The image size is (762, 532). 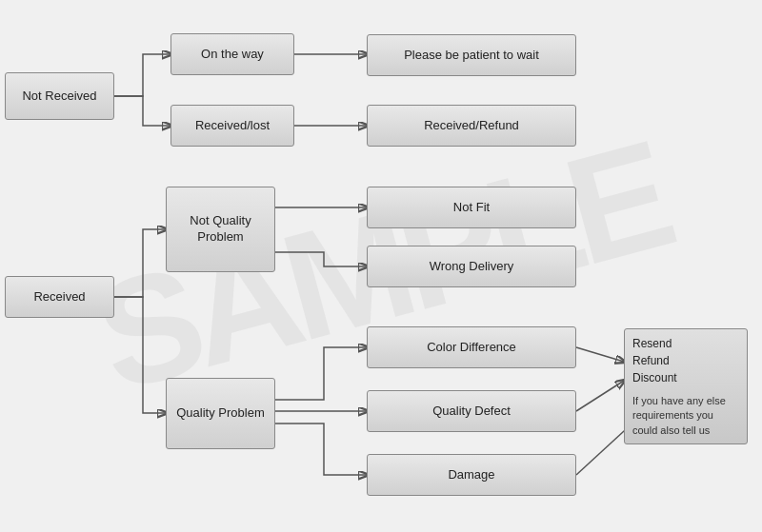 I want to click on color-difference-box: Color Difference, so click(x=471, y=347).